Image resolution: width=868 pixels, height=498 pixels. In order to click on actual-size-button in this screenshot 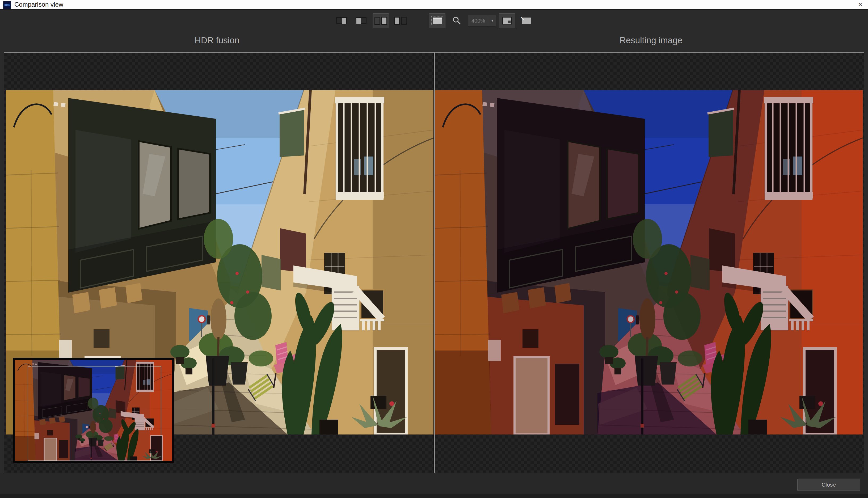, I will do `click(507, 21)`.